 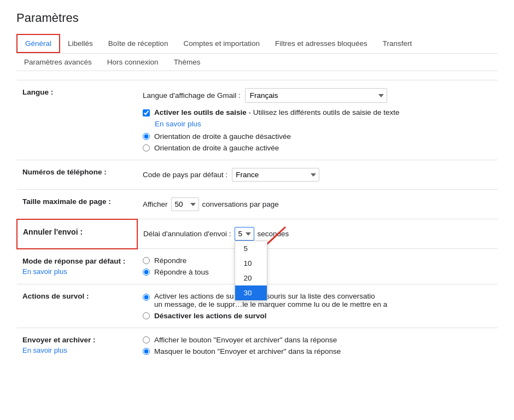 I want to click on delai-label: Délai d'annulation d'envoi :, so click(x=187, y=234).